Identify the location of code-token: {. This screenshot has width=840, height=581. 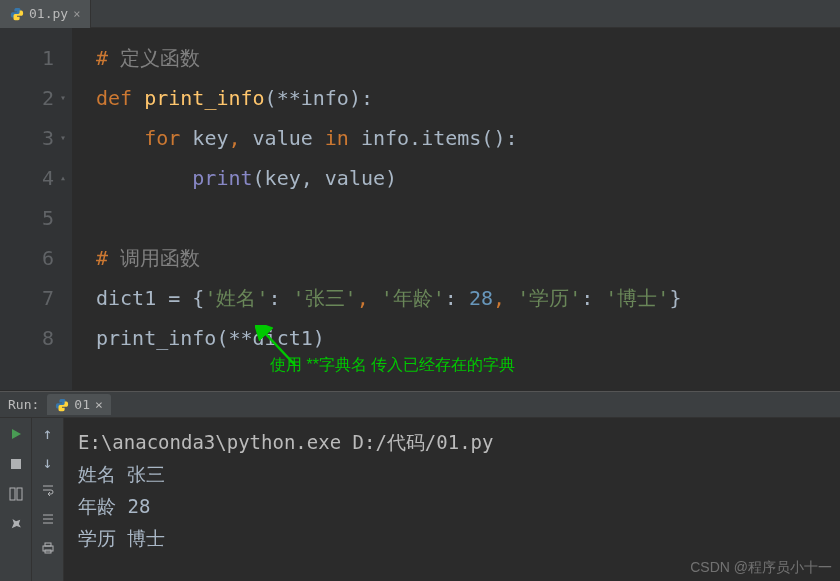
(198, 298).